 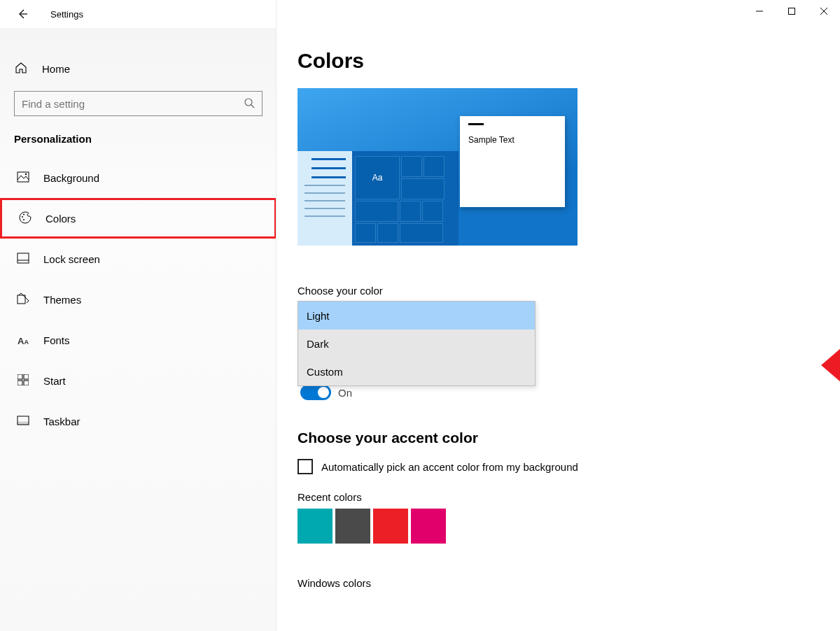 What do you see at coordinates (512, 162) in the screenshot?
I see `preview-window: Sample Text` at bounding box center [512, 162].